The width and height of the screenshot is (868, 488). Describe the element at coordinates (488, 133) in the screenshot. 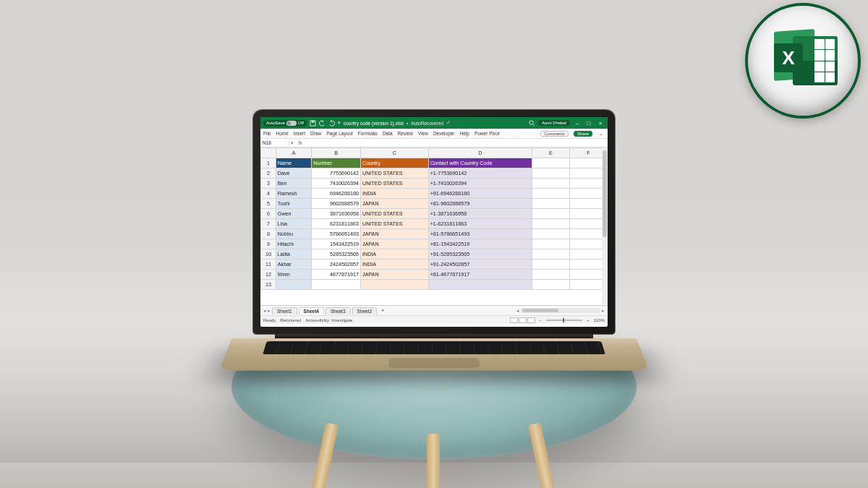

I see `tab-power-pivot: Power Pivot` at that location.